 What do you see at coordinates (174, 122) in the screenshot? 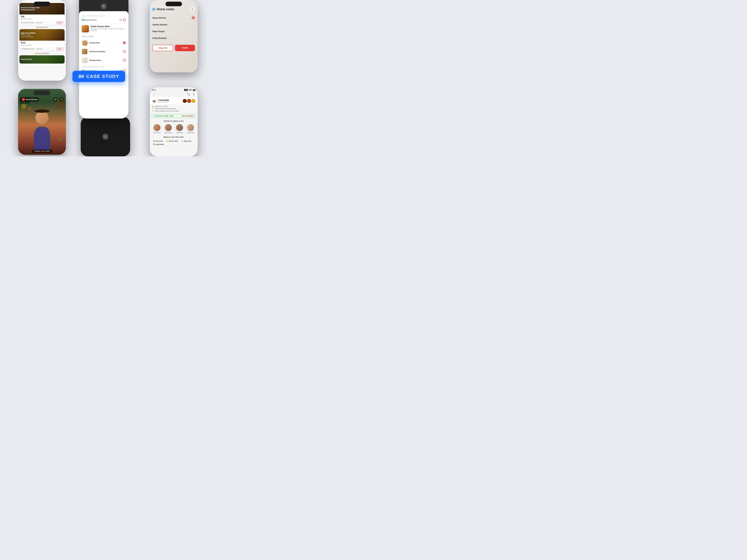
I see `phone-bottom-right: 8:11 ▊▊▊ WiFi ▓▓ ‹ 🔍 ℹ 🍲 ♥ everyd` at bounding box center [174, 122].